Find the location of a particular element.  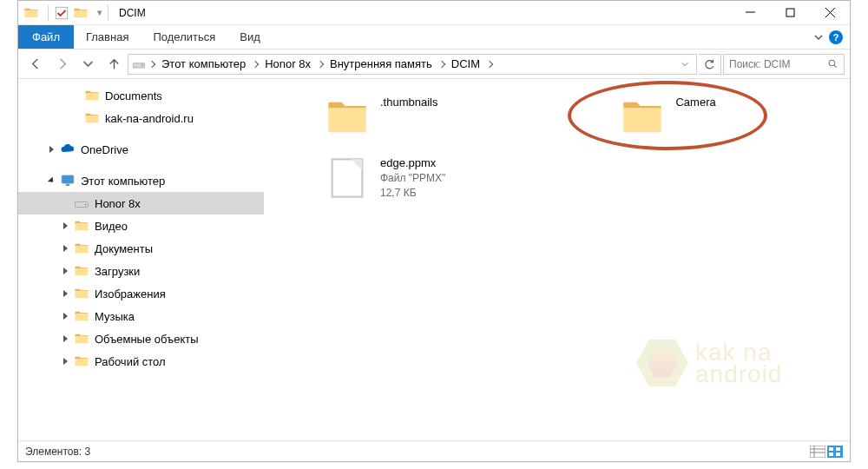

file-item: edge.ppmx Файл "PPMX" 12,7 КБ is located at coordinates (385, 178).